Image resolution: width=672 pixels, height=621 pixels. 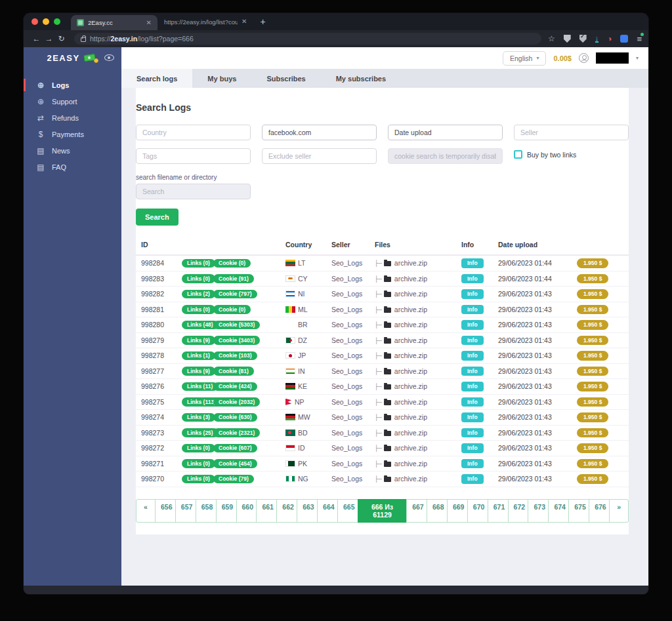 I want to click on table-row: 998270 Links (0) Cookie (79) NG Seo_Logs…, so click(x=382, y=479).